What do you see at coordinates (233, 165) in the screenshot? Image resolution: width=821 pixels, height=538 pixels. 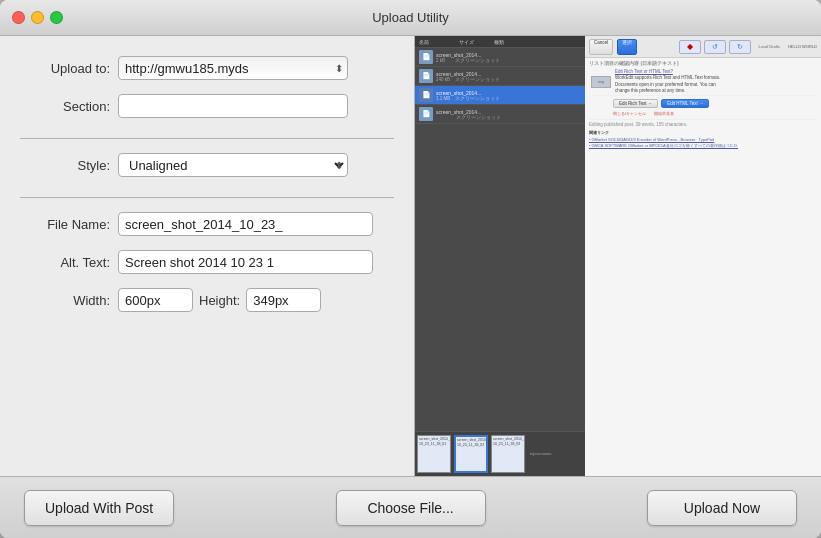 I see `style-select-wrapper: Unaligned Left Right Center` at bounding box center [233, 165].